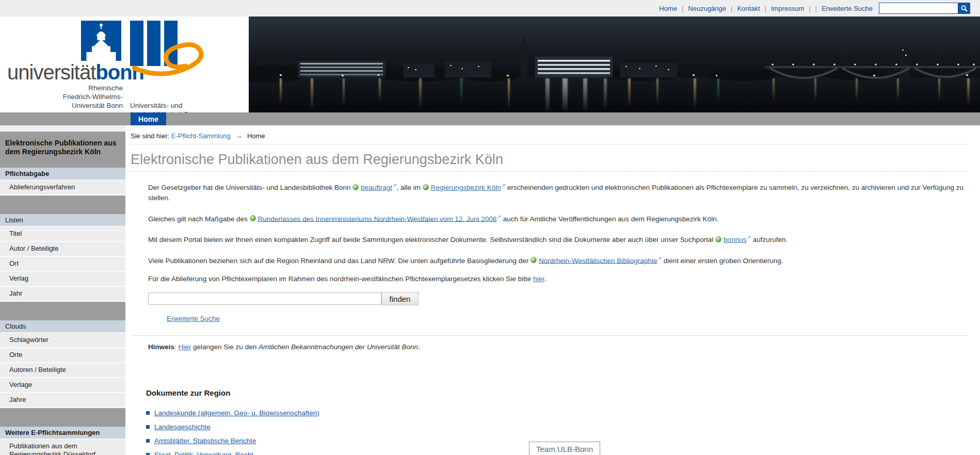  Describe the element at coordinates (735, 239) in the screenshot. I see `content-link-bonnus: bonnus` at that location.